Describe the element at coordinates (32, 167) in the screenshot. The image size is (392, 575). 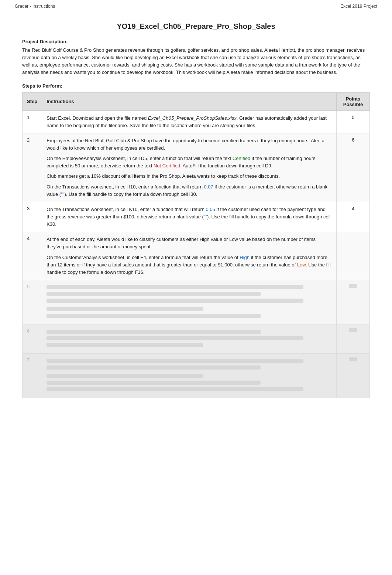
I see `step-number: 2` at that location.